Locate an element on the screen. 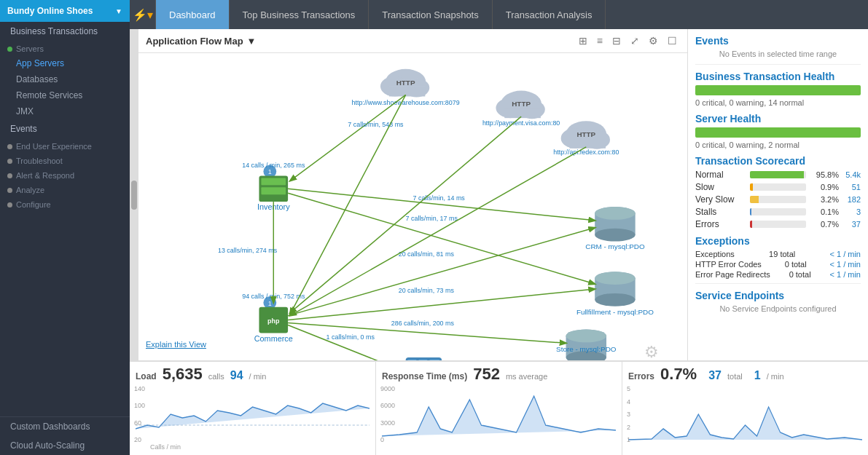 Image resolution: width=868 pixels, height=455 pixels. configure-dot is located at coordinates (10, 205).